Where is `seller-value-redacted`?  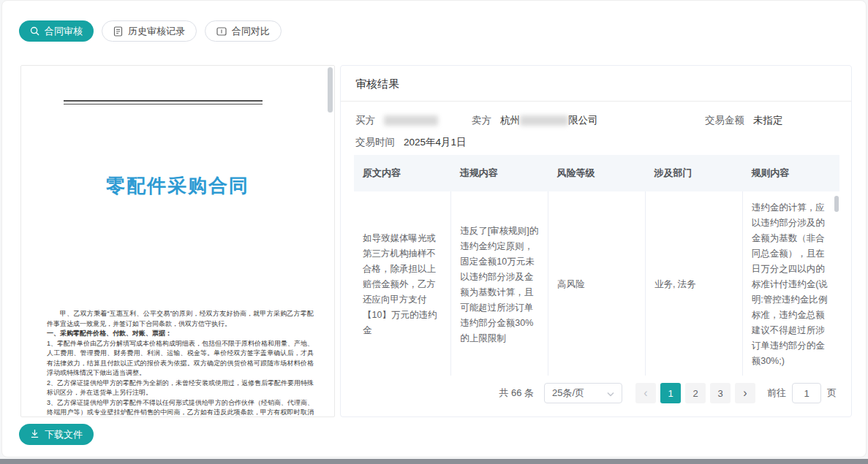 seller-value-redacted is located at coordinates (544, 121).